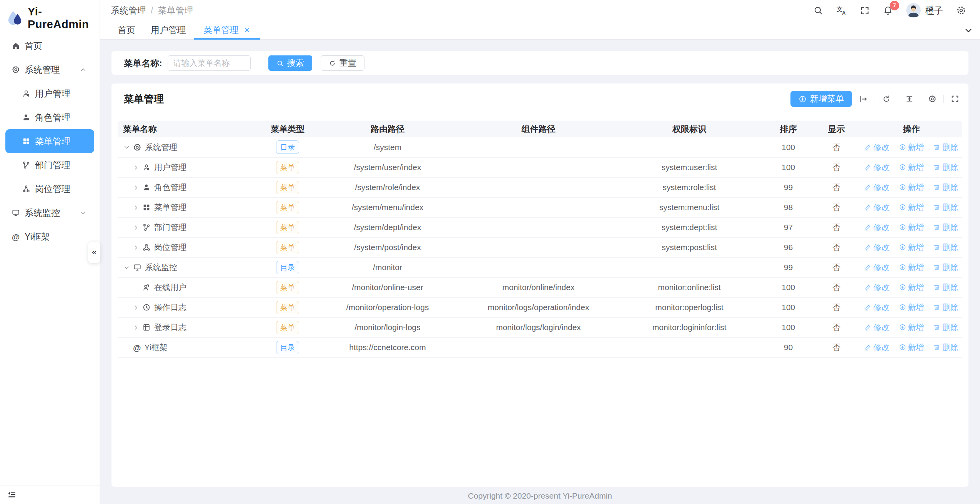  What do you see at coordinates (50, 165) in the screenshot?
I see `sidebar-item-dept: 部门管理` at bounding box center [50, 165].